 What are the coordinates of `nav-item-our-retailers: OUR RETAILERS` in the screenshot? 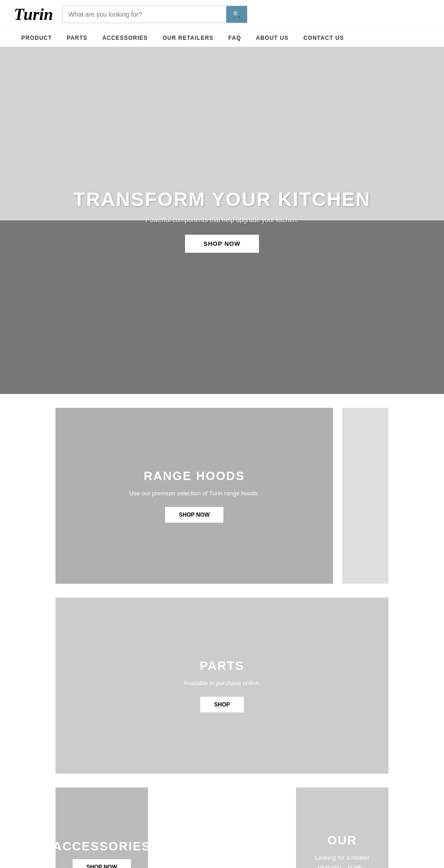 It's located at (188, 38).